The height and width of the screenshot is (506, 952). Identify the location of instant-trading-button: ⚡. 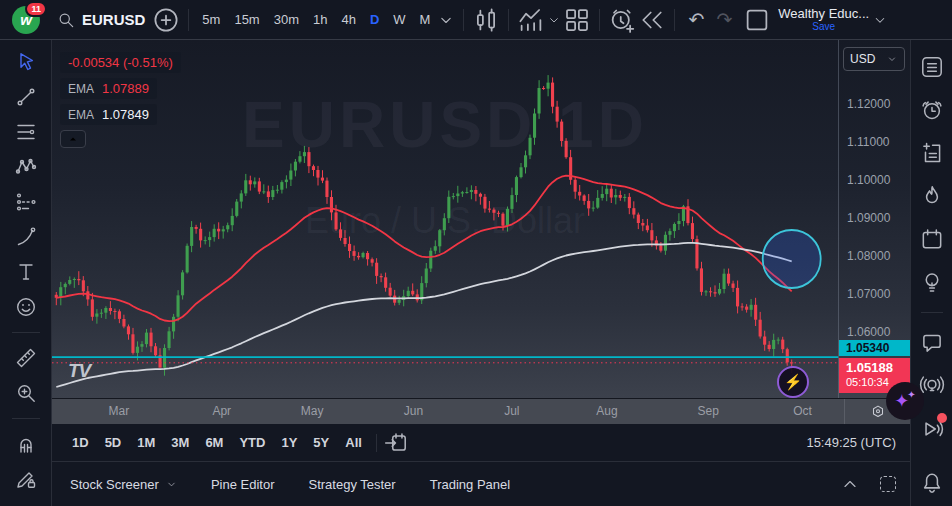
(793, 382).